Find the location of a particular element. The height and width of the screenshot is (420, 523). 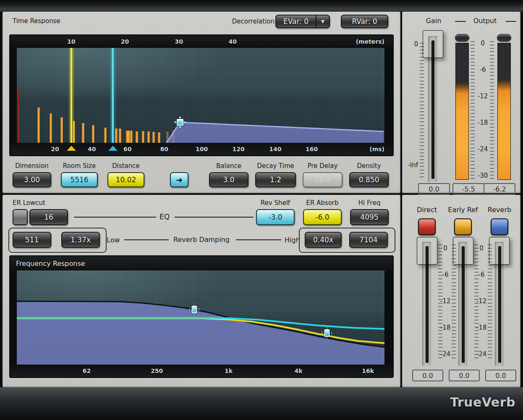

damping-low-ratio-button: 1.37x is located at coordinates (81, 240).